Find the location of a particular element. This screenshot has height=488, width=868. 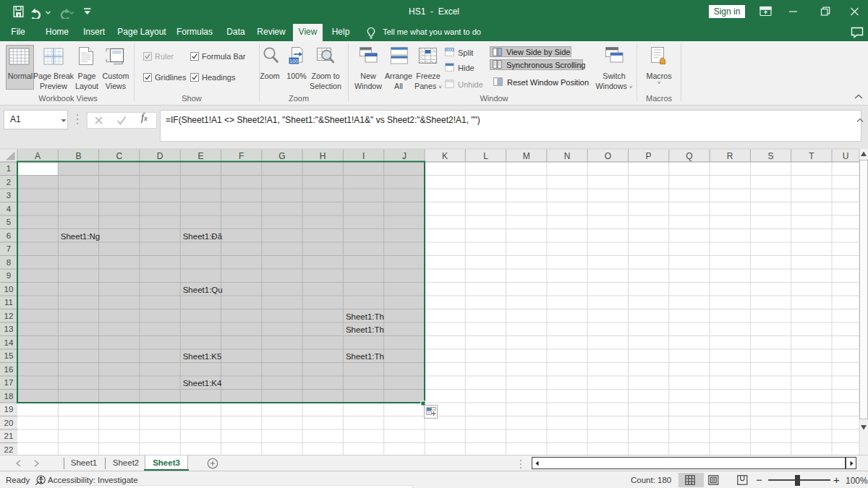

svg-text: R is located at coordinates (731, 156).